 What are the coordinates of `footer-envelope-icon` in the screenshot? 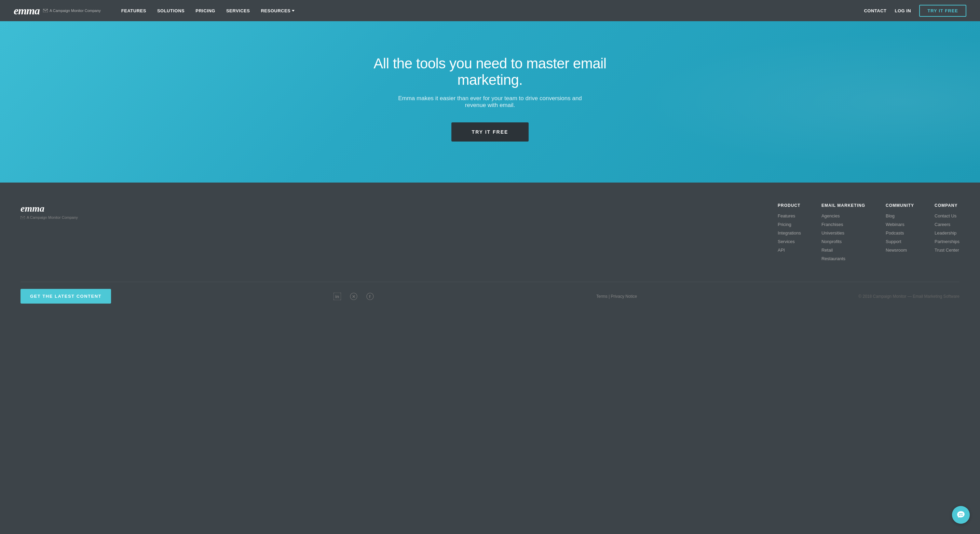 It's located at (23, 218).